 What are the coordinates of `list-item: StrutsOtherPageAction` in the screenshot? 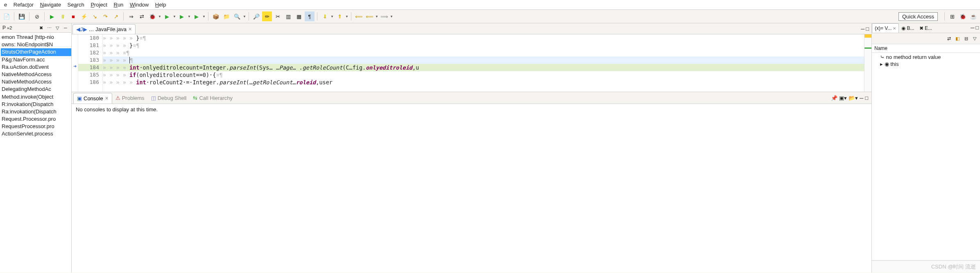 It's located at (36, 52).